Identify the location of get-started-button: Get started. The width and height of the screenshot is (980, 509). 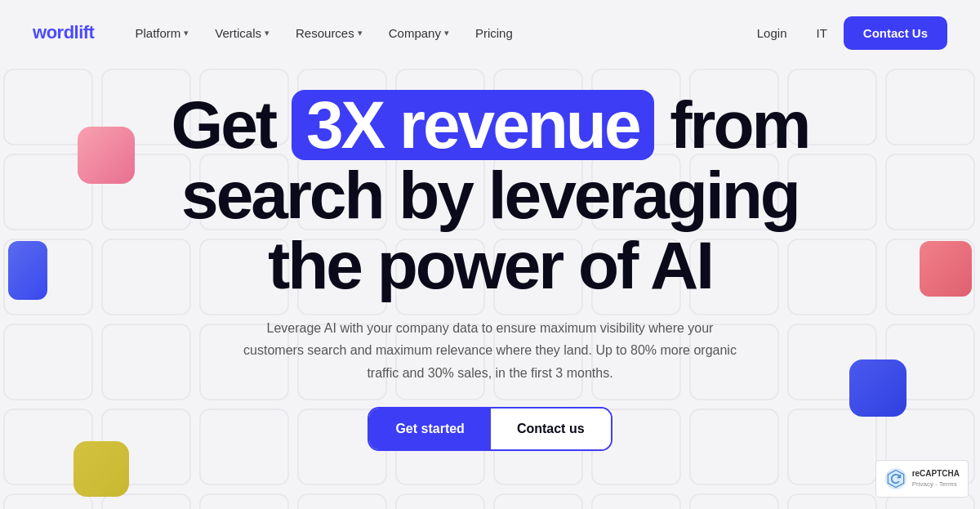
(430, 429).